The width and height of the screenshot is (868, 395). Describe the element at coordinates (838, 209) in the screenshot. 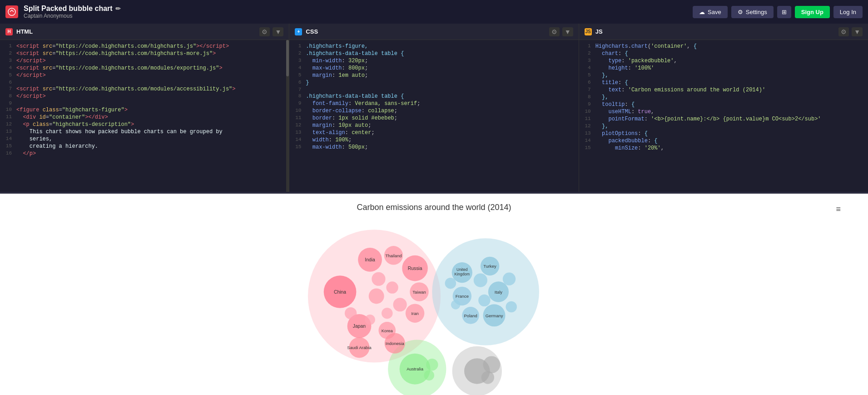

I see `chart-menu-icon: ≡` at that location.